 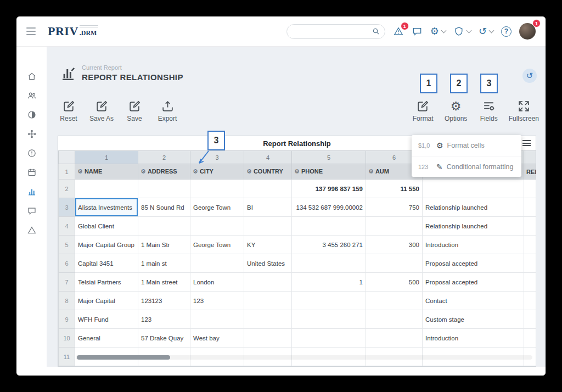 What do you see at coordinates (467, 166) in the screenshot?
I see `menu-item-conditional-formatting: 123 ✎ Conditional formatting` at bounding box center [467, 166].